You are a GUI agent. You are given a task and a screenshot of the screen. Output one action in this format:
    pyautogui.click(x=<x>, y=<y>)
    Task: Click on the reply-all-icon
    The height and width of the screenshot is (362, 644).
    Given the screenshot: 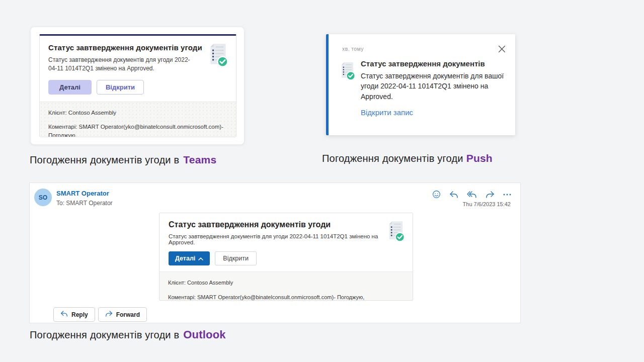 What is the action you would take?
    pyautogui.click(x=472, y=195)
    